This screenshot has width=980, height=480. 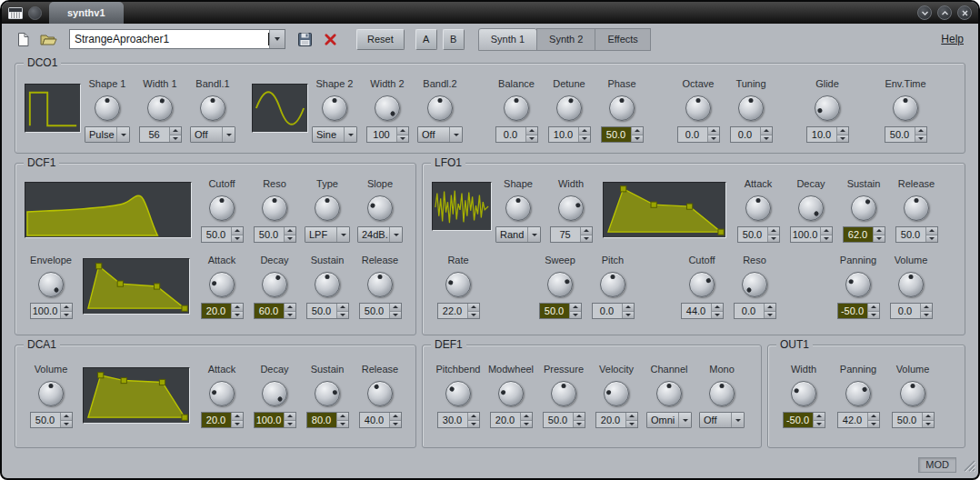 I want to click on spinbox-value: 60.0, so click(x=269, y=311).